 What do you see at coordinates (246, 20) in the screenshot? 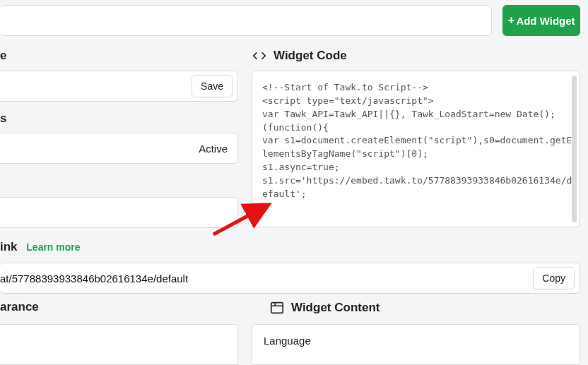
I see `top-input` at bounding box center [246, 20].